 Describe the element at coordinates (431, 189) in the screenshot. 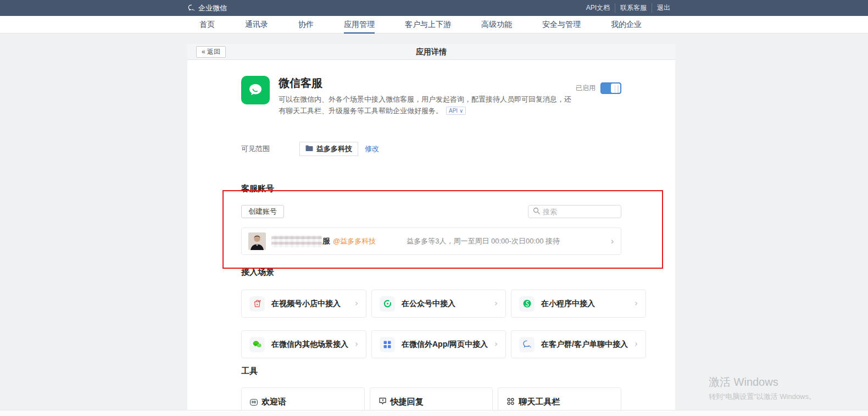

I see `account-section-title: 客服账号` at that location.